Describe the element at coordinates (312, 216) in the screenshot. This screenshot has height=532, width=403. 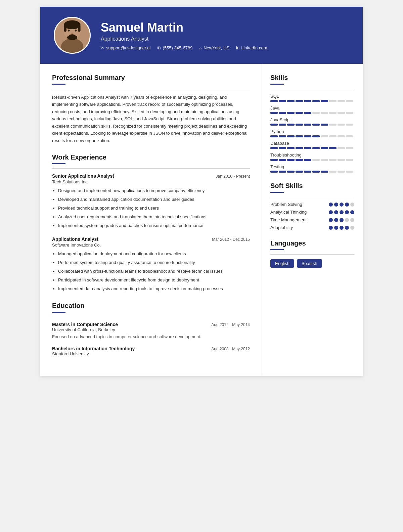
I see `soft-skills-list: Problem SolvingAnalytical ThinkingTime M…` at that location.